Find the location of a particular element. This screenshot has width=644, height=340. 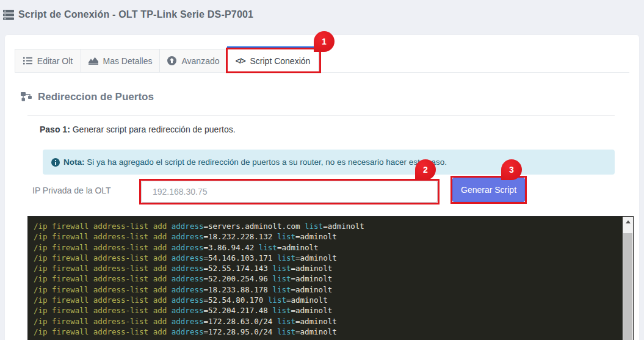

annotation-rect-input is located at coordinates (289, 192).